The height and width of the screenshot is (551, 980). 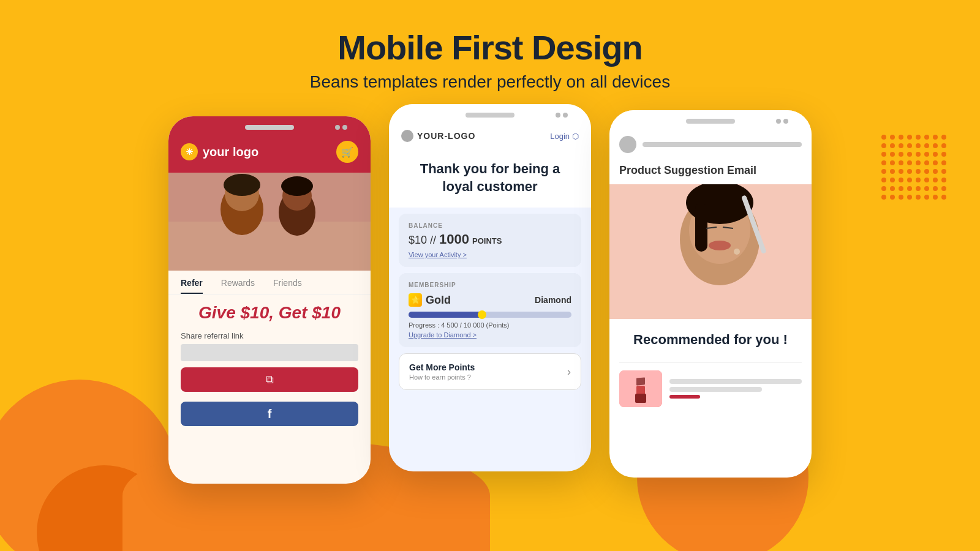 I want to click on product-row, so click(x=710, y=389).